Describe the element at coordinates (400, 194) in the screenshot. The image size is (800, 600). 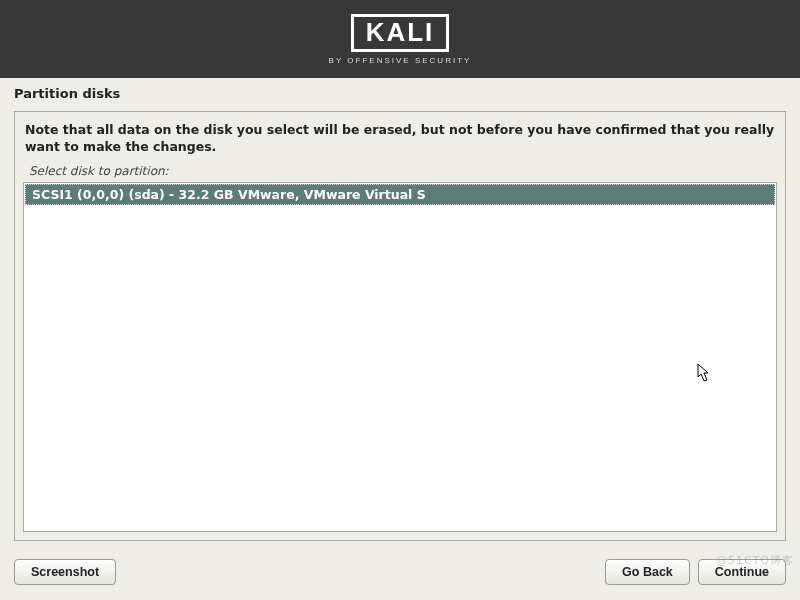
I see `disk-item-sda: SCSI1 (0,0,0) (sda) - 32.2 GB VMware, VM…` at that location.